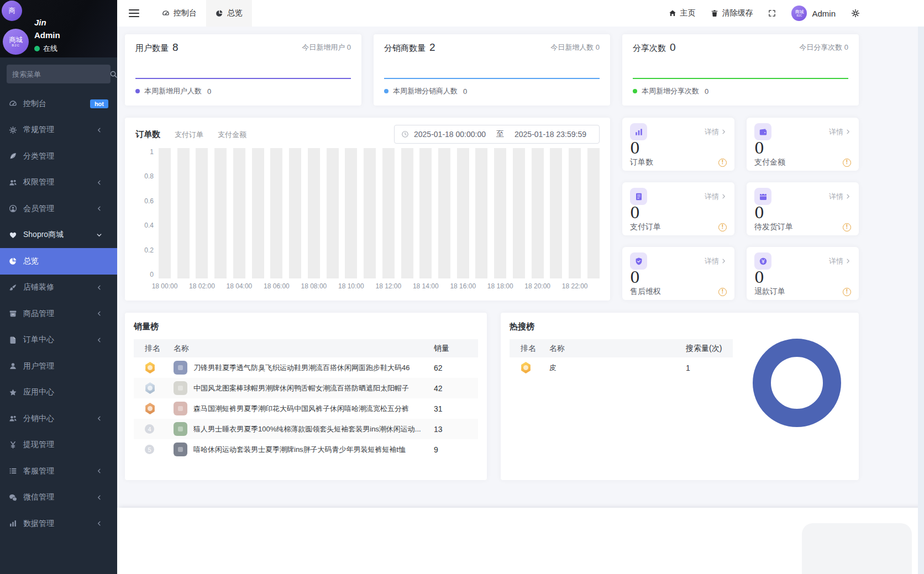 The width and height of the screenshot is (924, 574). Describe the element at coordinates (802, 273) in the screenshot. I see `mini-card-5: 详情 0 退款订单 !` at that location.